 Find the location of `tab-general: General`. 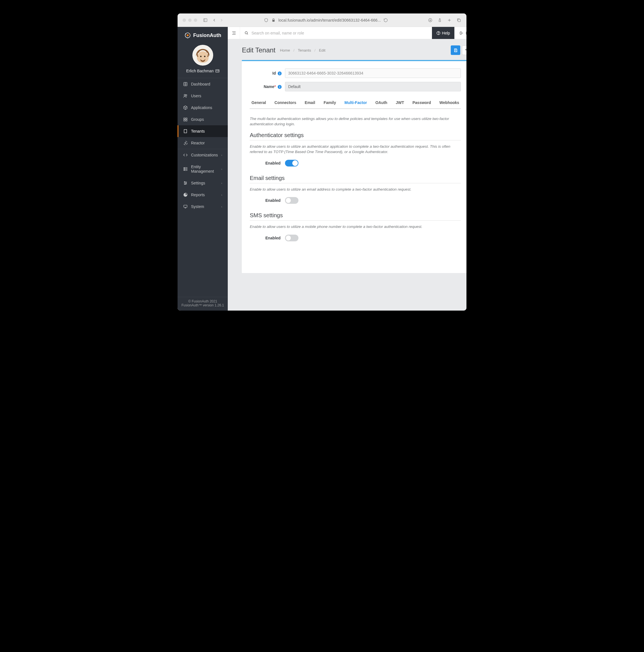

tab-general: General is located at coordinates (259, 103).